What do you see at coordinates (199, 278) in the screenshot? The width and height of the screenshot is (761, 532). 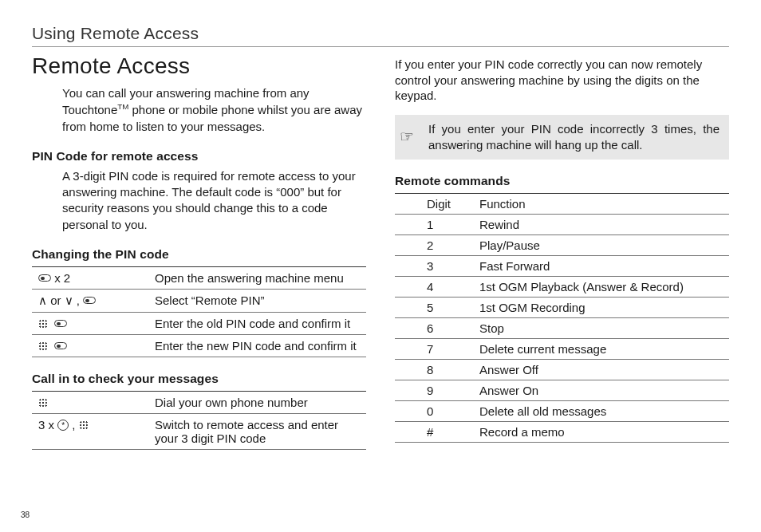 I see `table-row: x 2Open the answering machine menu` at bounding box center [199, 278].